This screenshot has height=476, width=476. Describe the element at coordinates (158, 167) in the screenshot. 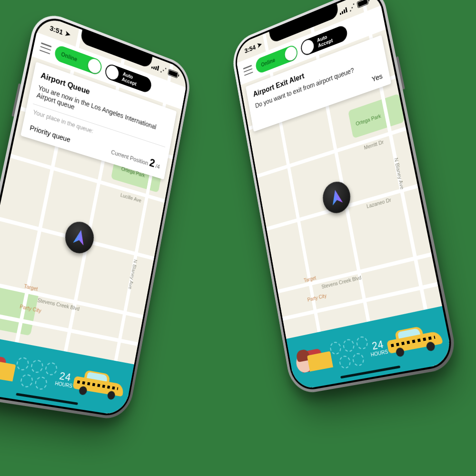

I see `position-total: /4` at that location.